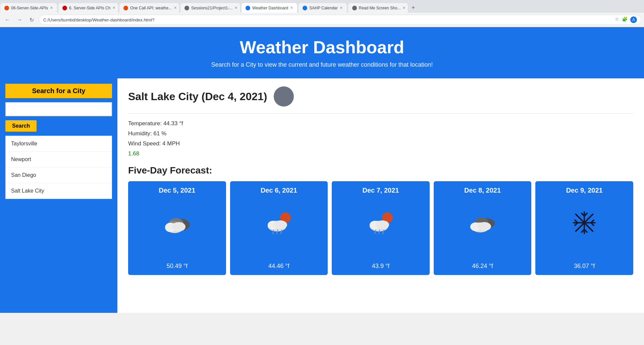  I want to click on browser-chrome: 06-Server-Side-APIs ✕ 6. Server-Side API…, so click(322, 13).